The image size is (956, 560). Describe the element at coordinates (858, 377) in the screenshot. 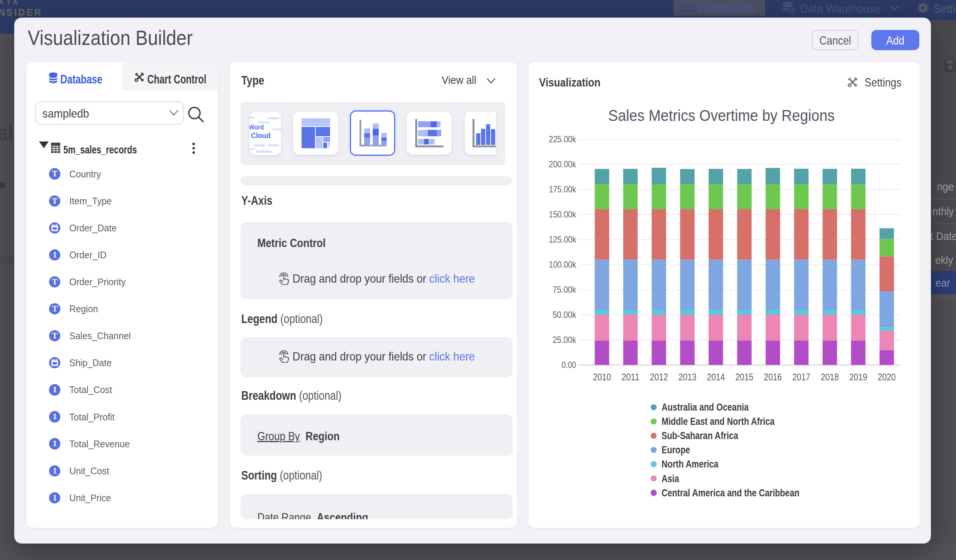

I see `svg-text: 2019` at that location.